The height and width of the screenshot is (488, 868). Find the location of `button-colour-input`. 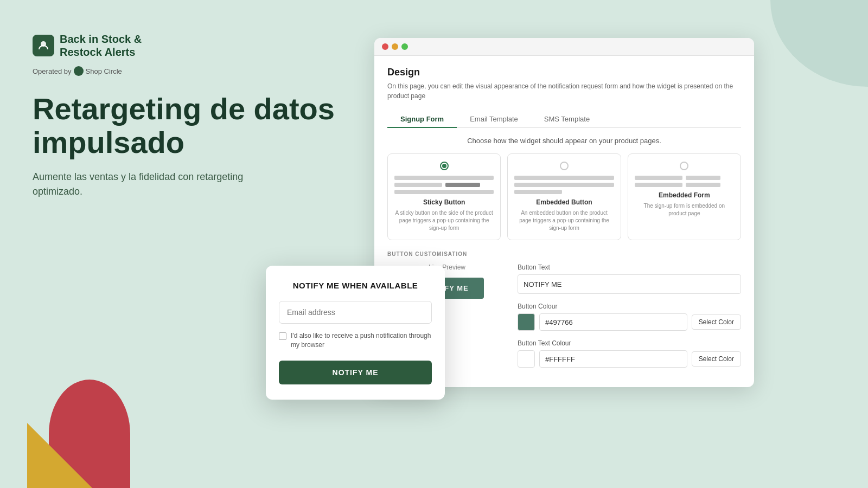

button-colour-input is located at coordinates (613, 322).